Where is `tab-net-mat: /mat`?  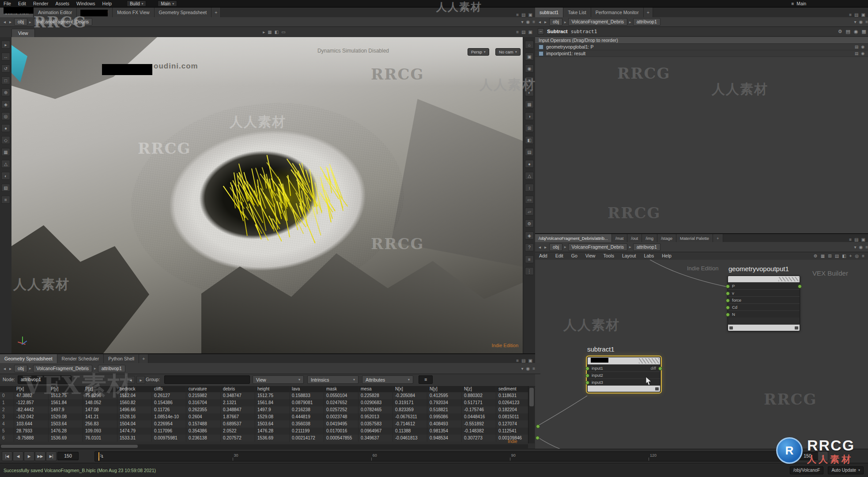
tab-net-mat: /mat is located at coordinates (620, 238).